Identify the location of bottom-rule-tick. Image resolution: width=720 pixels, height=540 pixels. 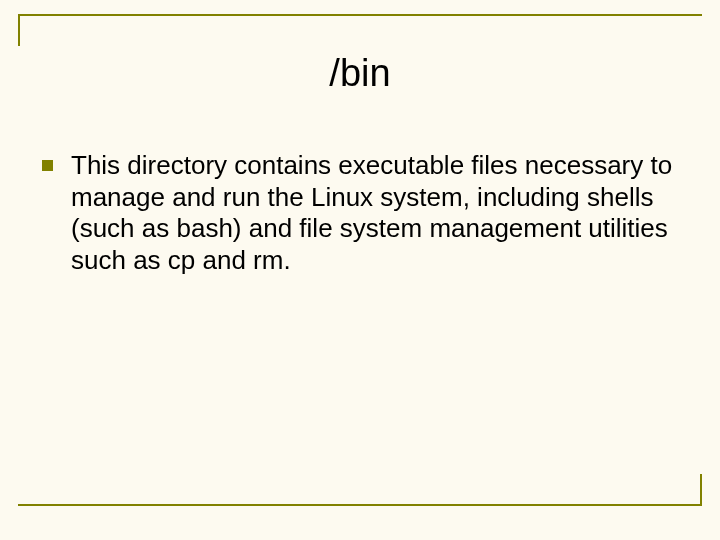
(701, 490).